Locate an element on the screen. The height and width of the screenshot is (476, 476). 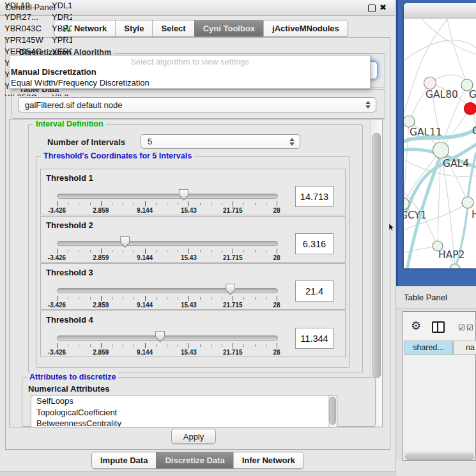
interval-definition-label: Interval Definition is located at coordinates (70, 124).